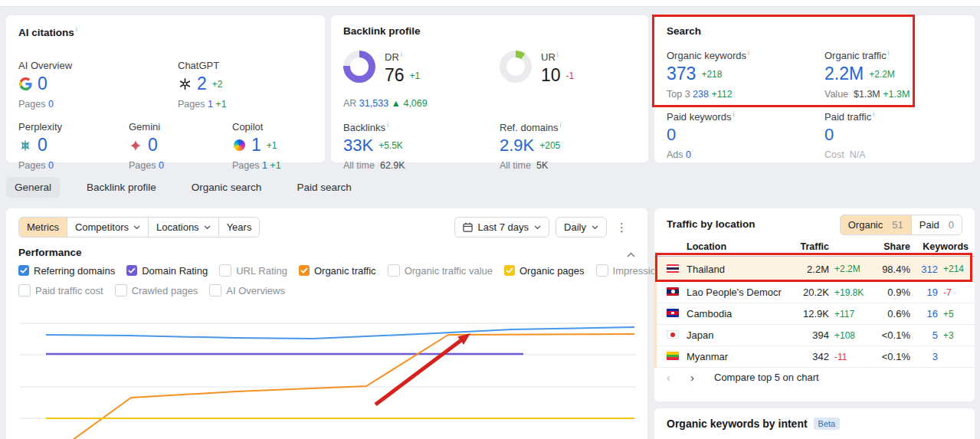 Image resolution: width=980 pixels, height=439 pixels. What do you see at coordinates (337, 271) in the screenshot?
I see `checkbox-organic-traffic: Organic traffic` at bounding box center [337, 271].